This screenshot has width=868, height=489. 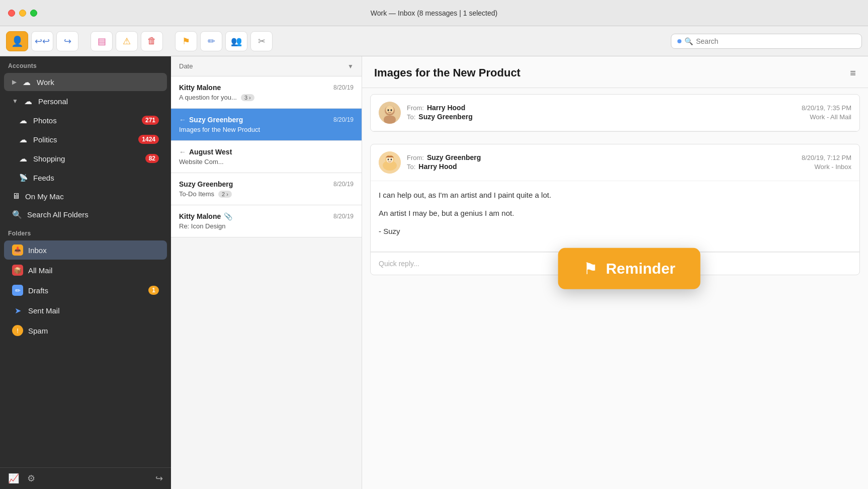 What do you see at coordinates (14, 478) in the screenshot?
I see `activity-icon: 📈` at bounding box center [14, 478].